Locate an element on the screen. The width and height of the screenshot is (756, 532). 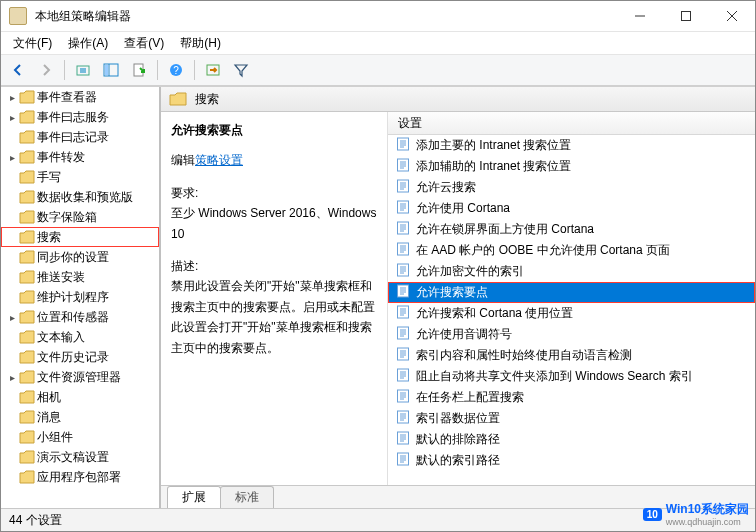
tab-extended: 扩展 is located at coordinates (194, 497).